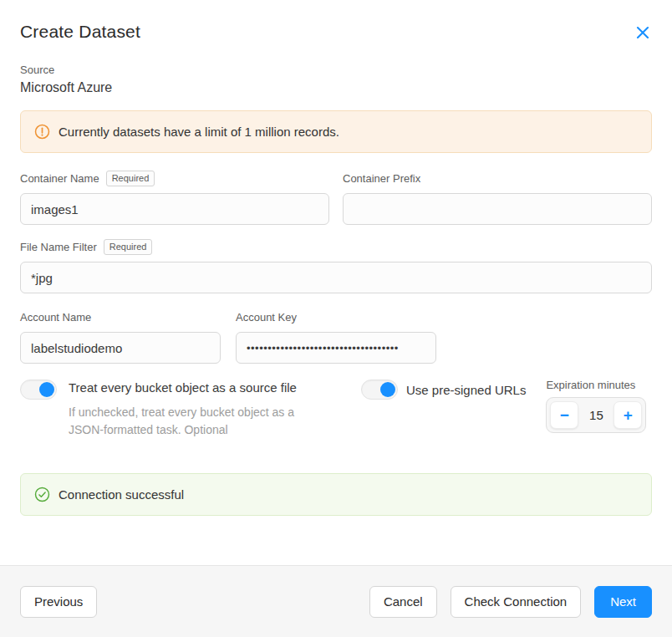  Describe the element at coordinates (596, 410) in the screenshot. I see `expiration-minutes-field: Expiration minutes − 15 +` at that location.